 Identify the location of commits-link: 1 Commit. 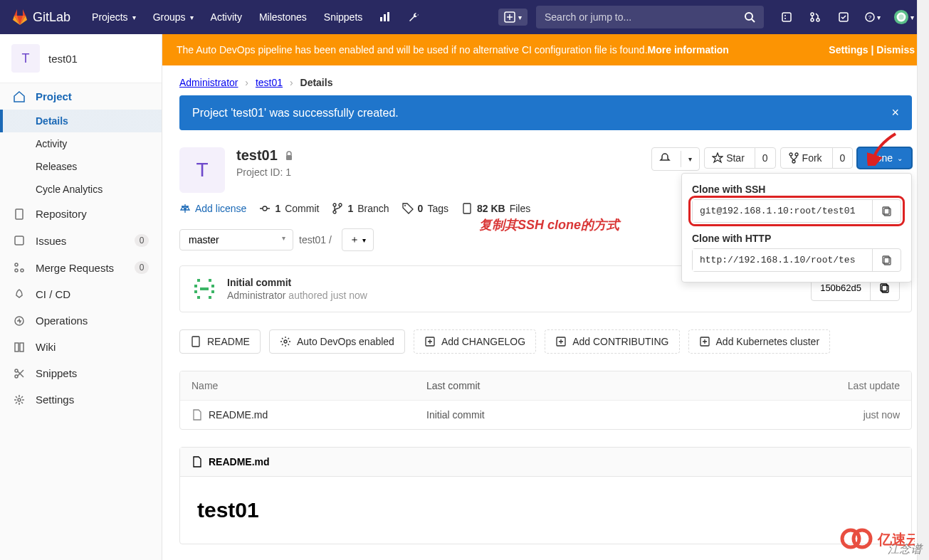
(289, 208).